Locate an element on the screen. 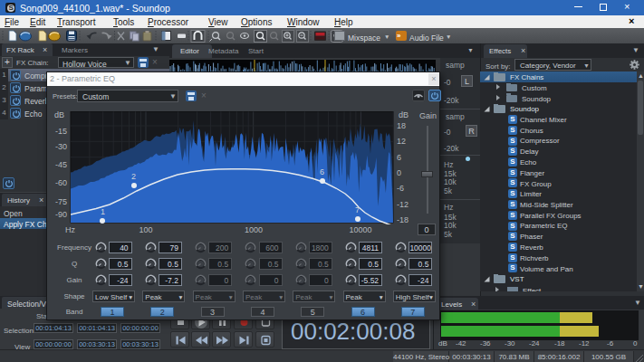 This screenshot has width=644, height=362. svg-text: 6 is located at coordinates (322, 172).